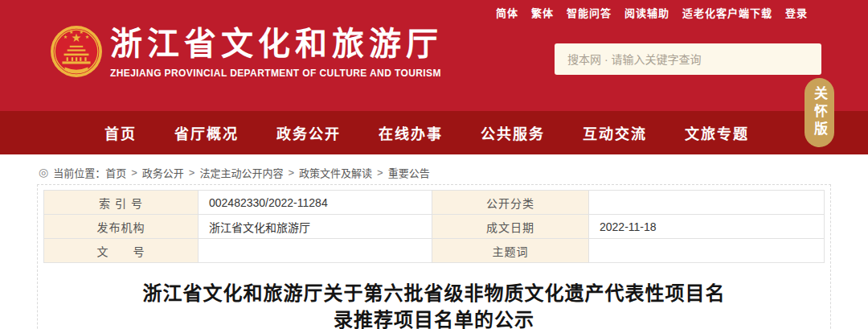 The height and width of the screenshot is (329, 868). Describe the element at coordinates (315, 227) in the screenshot. I see `info-value-issuing-agency: 浙江省文化和旅游厅` at that location.